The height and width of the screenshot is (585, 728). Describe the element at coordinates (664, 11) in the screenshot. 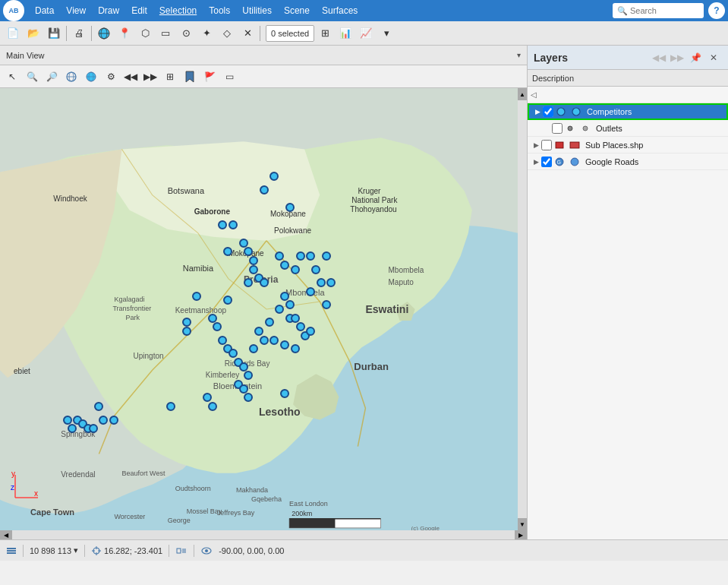

I see `search-input` at that location.